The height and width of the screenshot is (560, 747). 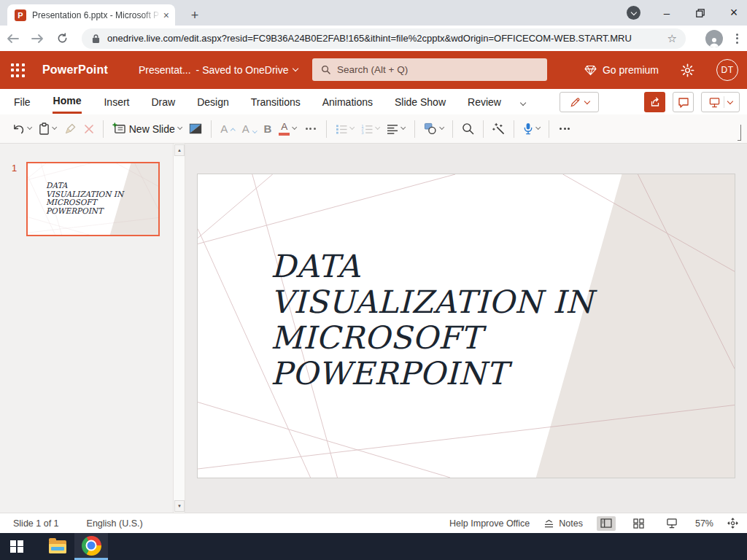 What do you see at coordinates (655, 102) in the screenshot?
I see `share-icon` at bounding box center [655, 102].